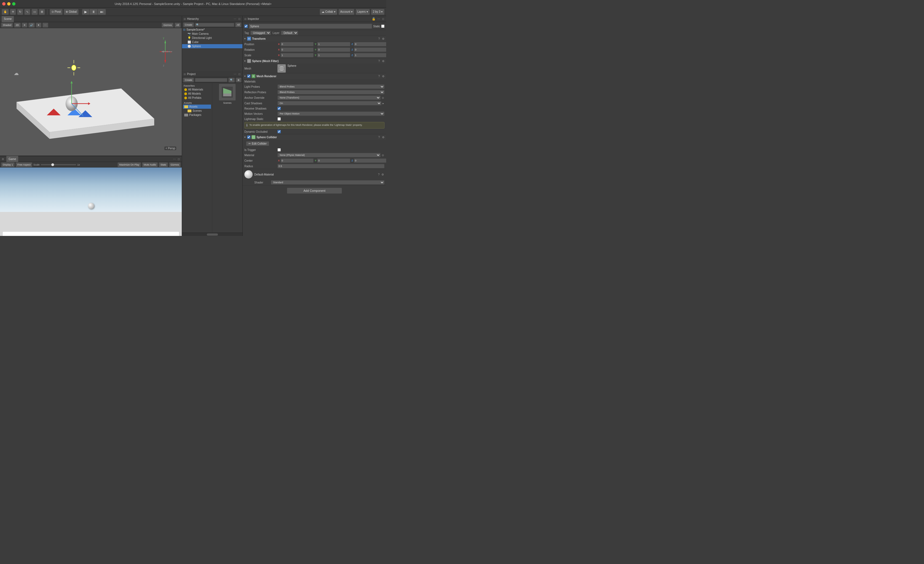  I want to click on sphere-collider-help-button: ?, so click(379, 137).